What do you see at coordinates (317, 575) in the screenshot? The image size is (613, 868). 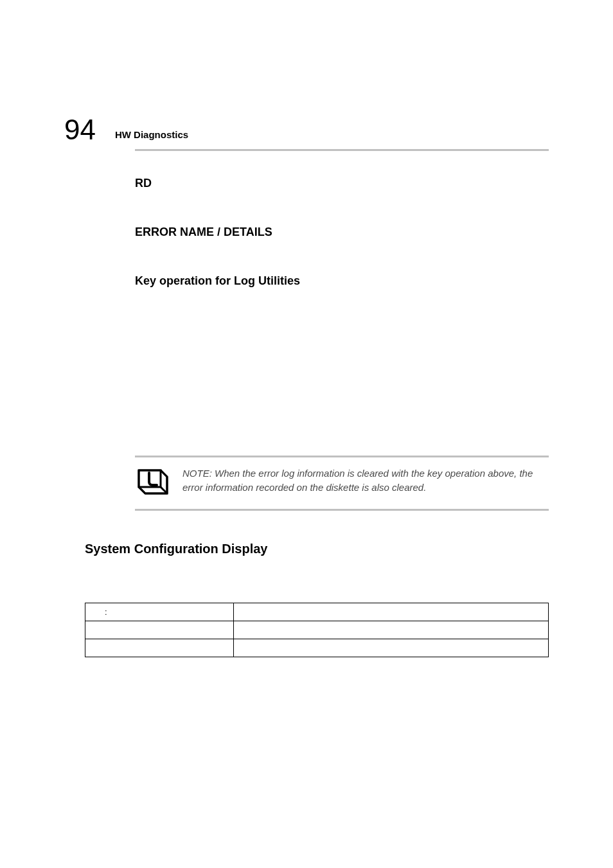 I see `system-config-body: T&D displays the following system config…` at bounding box center [317, 575].